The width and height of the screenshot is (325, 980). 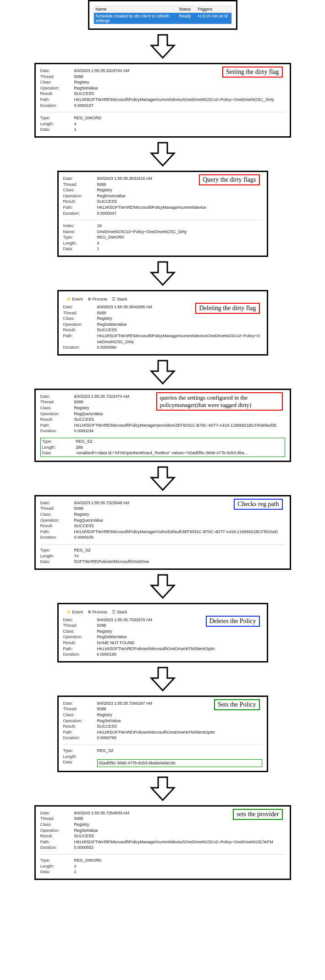 I want to click on kv-value: OneDriveNGSCv2~Policy~OneDriveNGSC_Dirty, so click(x=180, y=232).